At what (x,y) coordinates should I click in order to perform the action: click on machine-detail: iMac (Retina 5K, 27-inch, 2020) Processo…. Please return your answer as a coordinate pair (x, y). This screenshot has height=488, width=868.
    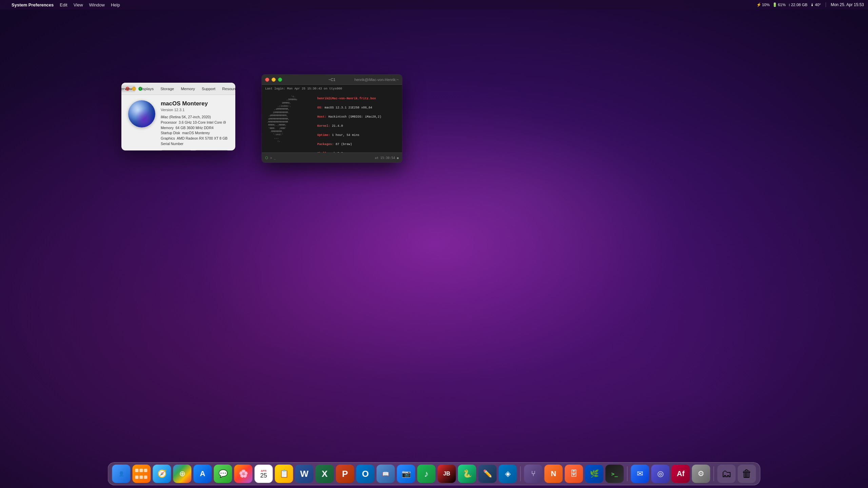
    Looking at the image, I should click on (195, 131).